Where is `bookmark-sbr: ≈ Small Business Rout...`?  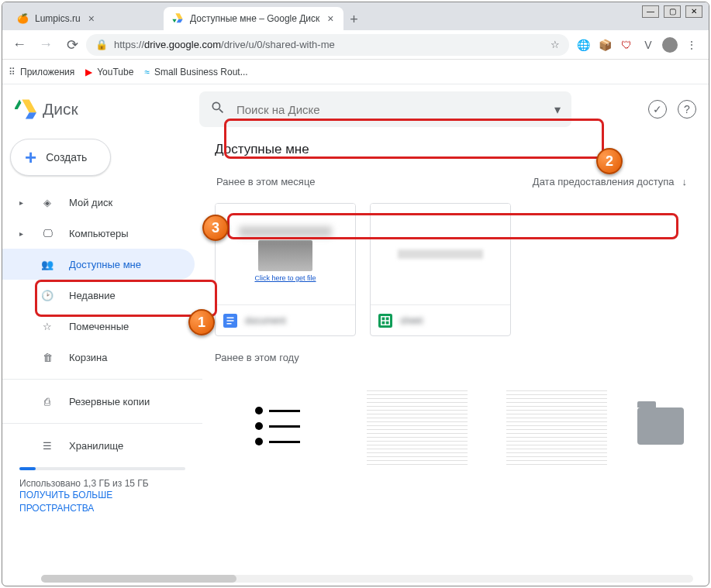
bookmark-sbr: ≈ Small Business Rout... is located at coordinates (195, 72).